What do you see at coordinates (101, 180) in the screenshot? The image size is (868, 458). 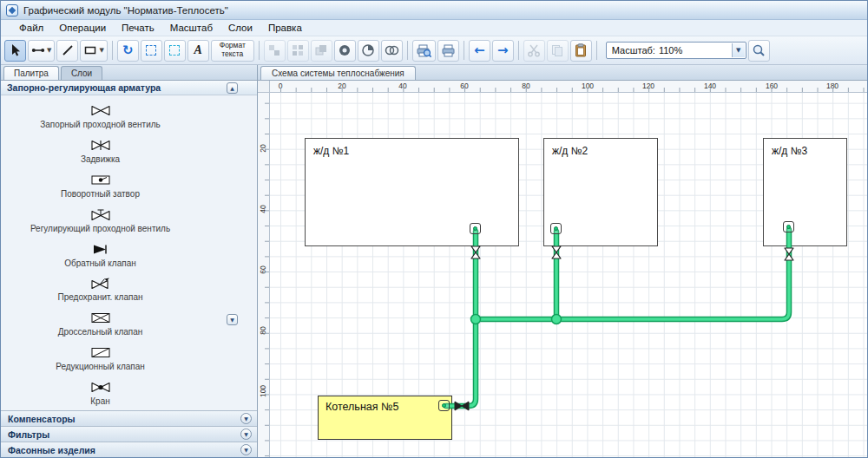 I see `butterfly-valve-icon` at bounding box center [101, 180].